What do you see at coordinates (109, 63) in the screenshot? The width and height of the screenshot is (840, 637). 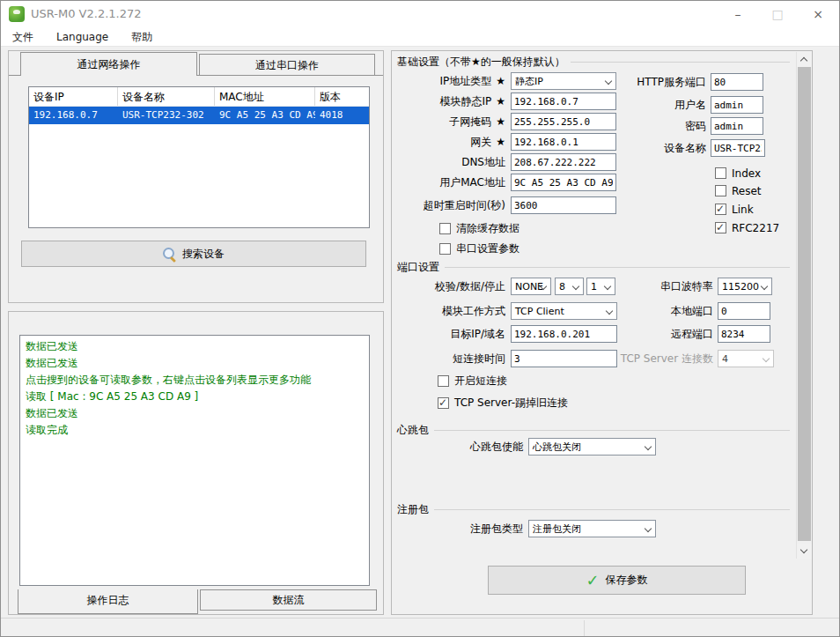 I see `tab-network-operation: 通过网络操作` at bounding box center [109, 63].